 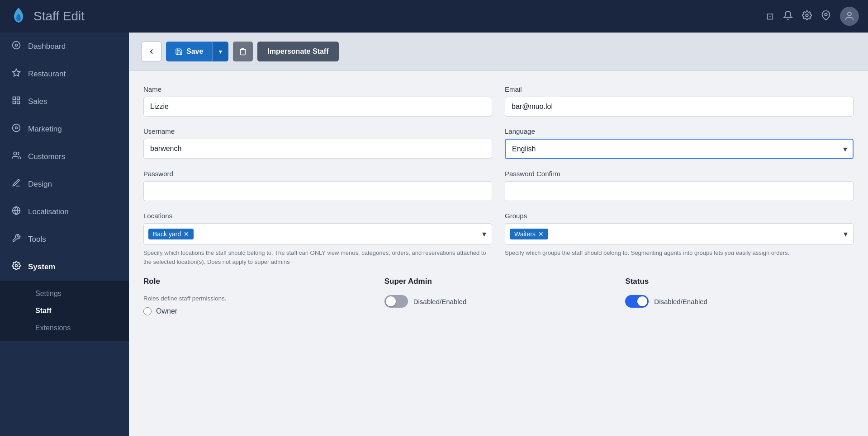 What do you see at coordinates (79, 294) in the screenshot?
I see `sidebar-sub-settings: Settings` at bounding box center [79, 294].